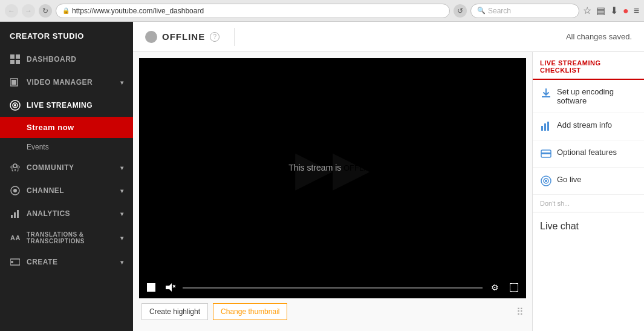 This screenshot has height=331, width=644. Describe the element at coordinates (15, 168) in the screenshot. I see `community-icon` at that location.